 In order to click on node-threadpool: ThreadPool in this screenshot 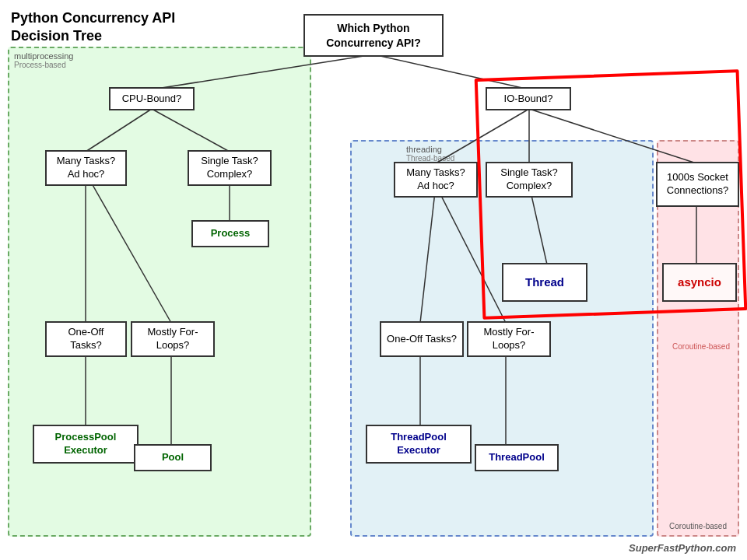, I will do `click(517, 457)`.